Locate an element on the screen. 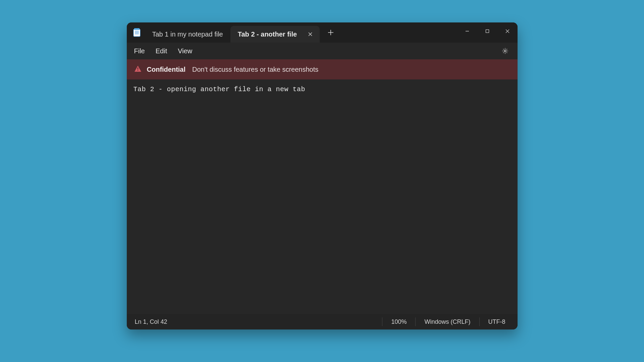  minimize-button is located at coordinates (467, 31).